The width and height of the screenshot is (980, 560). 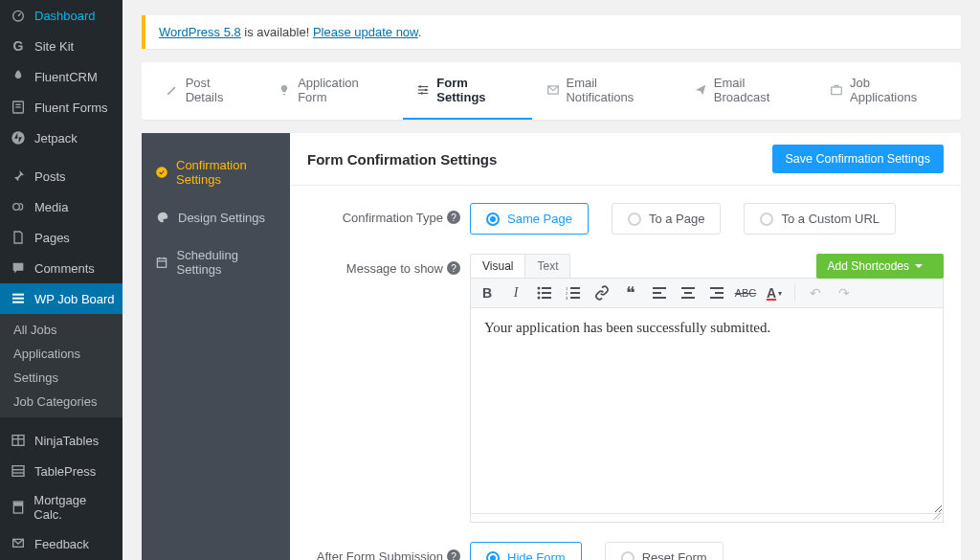 I want to click on sidebar-item-media: Media, so click(x=61, y=207).